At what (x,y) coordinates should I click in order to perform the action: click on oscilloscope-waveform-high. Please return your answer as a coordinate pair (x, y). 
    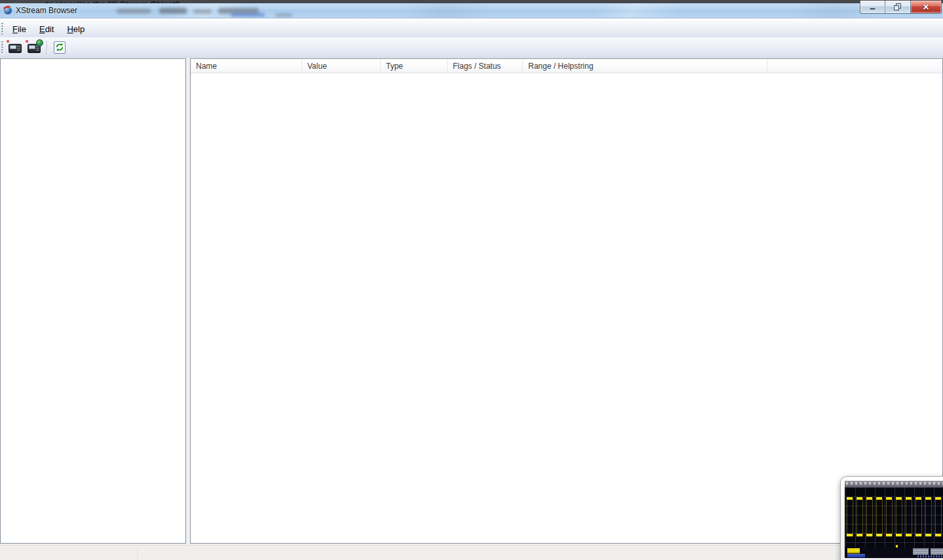
    Looking at the image, I should click on (895, 498).